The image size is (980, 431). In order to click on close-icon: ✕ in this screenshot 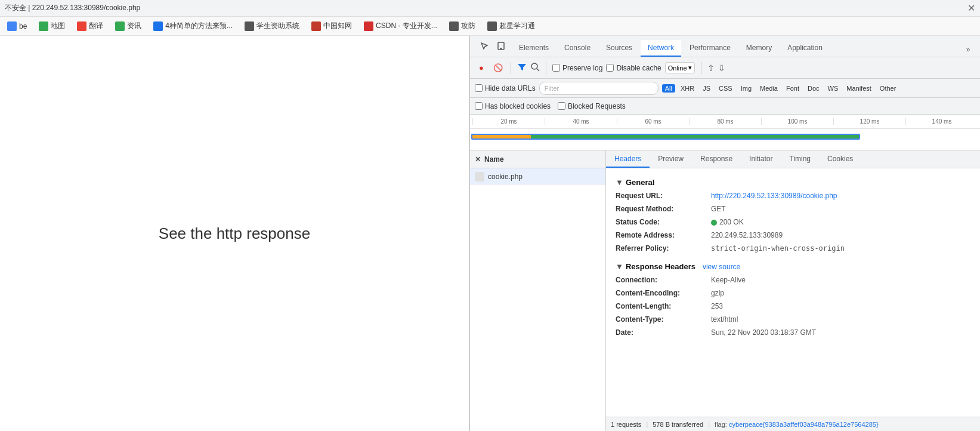, I will do `click(971, 8)`.